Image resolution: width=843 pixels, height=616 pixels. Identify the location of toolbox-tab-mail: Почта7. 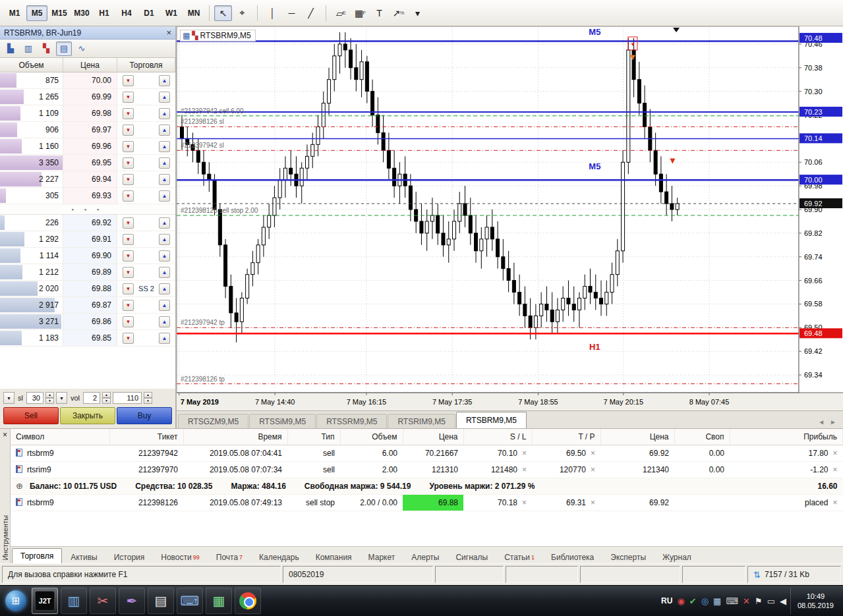
(229, 557).